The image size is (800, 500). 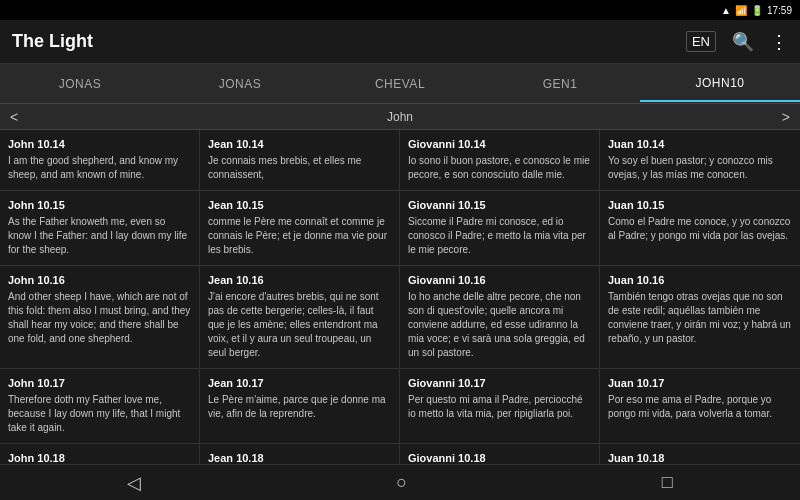 I want to click on verse-text-it-3: Per questo mi ama il Padre, perciocché i…, so click(x=500, y=407).